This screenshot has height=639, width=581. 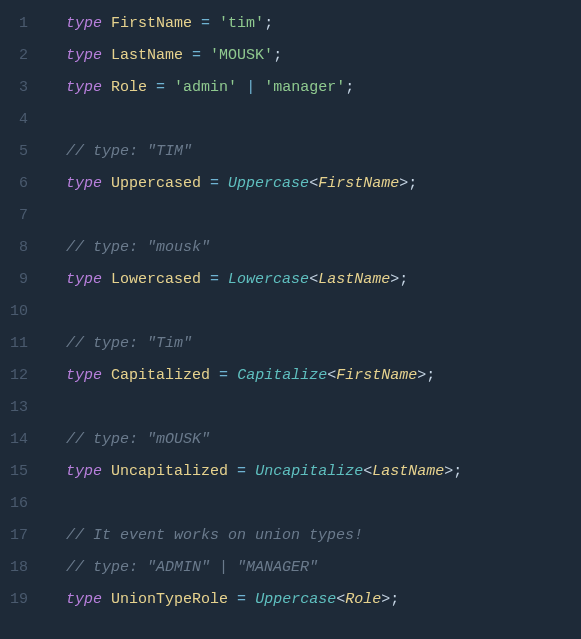 What do you see at coordinates (314, 184) in the screenshot?
I see `code-content: type Uppercased = Uppercase<FirstName>;` at bounding box center [314, 184].